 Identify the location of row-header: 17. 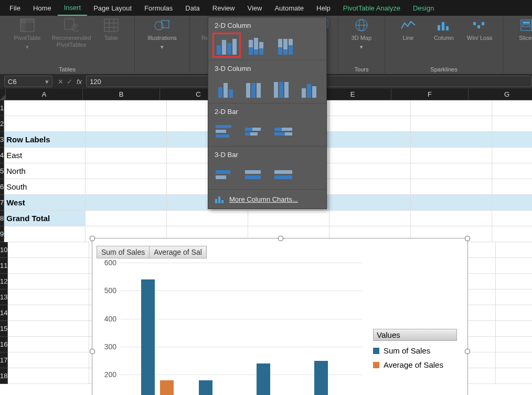
(4, 360).